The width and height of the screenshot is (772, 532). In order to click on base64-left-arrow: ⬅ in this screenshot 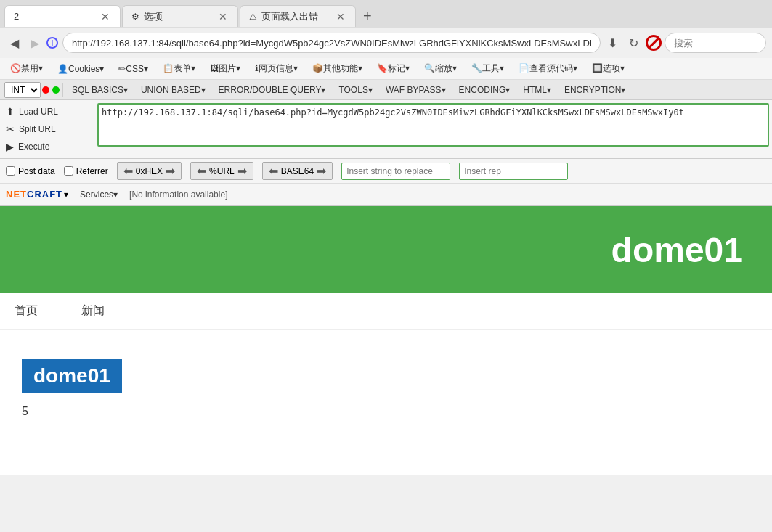, I will do `click(273, 171)`.